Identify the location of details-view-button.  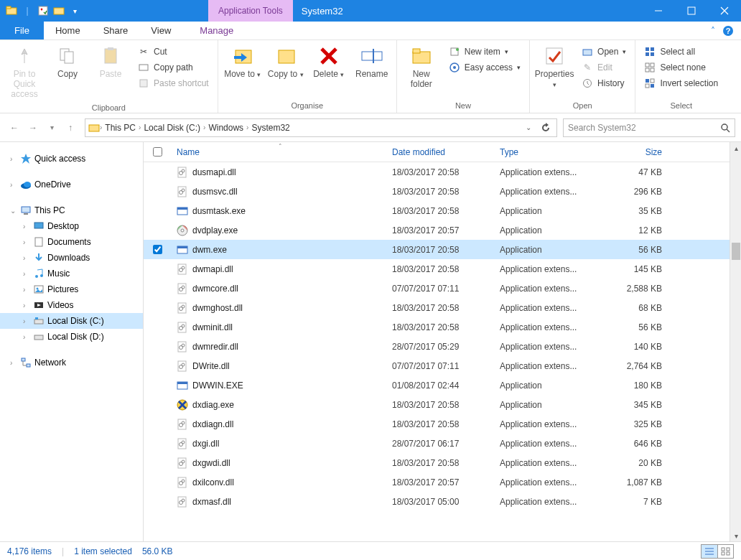
(709, 551).